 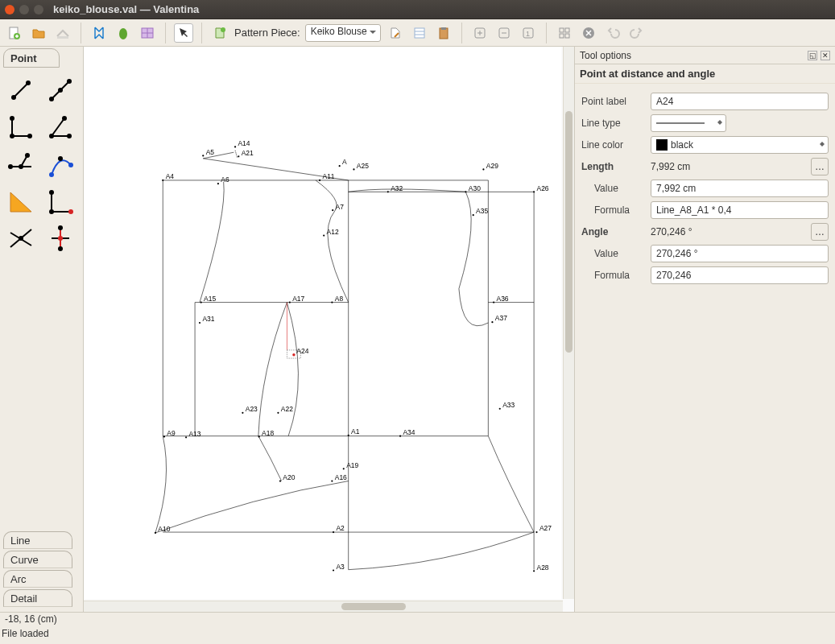 I want to click on angle-formula-input: 270,246, so click(x=739, y=275).